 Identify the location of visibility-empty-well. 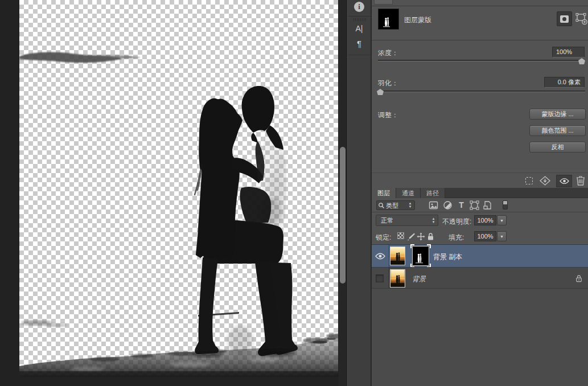
(380, 278).